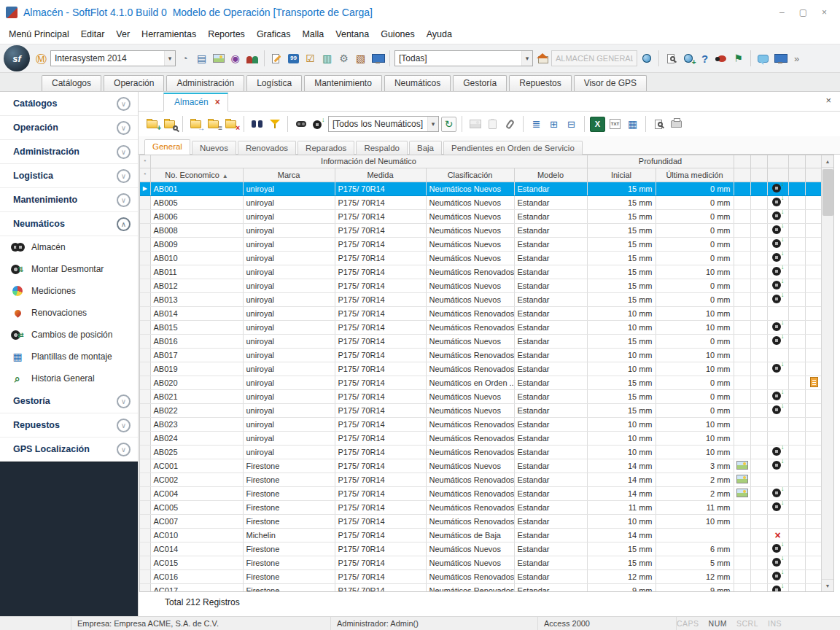  Describe the element at coordinates (124, 225) in the screenshot. I see `chevron-up-icon: ∧` at that location.